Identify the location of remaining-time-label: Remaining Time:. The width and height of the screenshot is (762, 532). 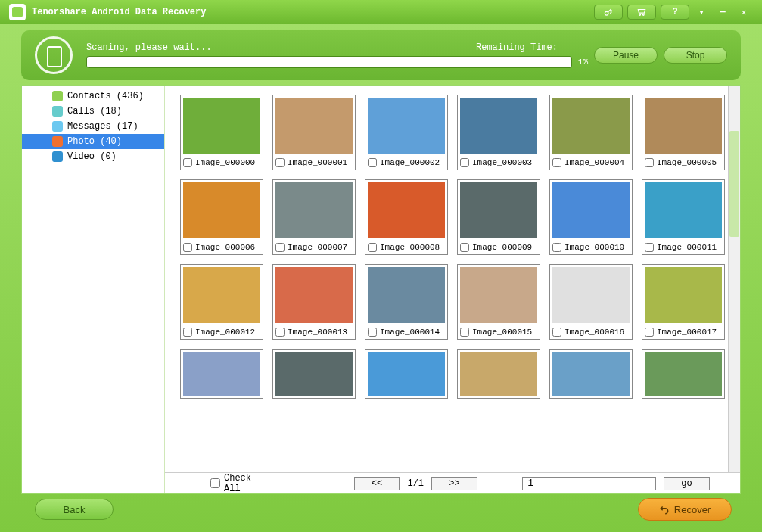
(517, 48).